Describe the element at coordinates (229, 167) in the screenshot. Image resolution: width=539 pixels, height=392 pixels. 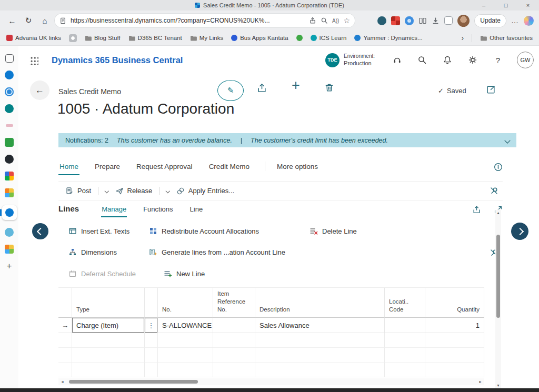
I see `tab-credit-memo: Credit Memo` at that location.